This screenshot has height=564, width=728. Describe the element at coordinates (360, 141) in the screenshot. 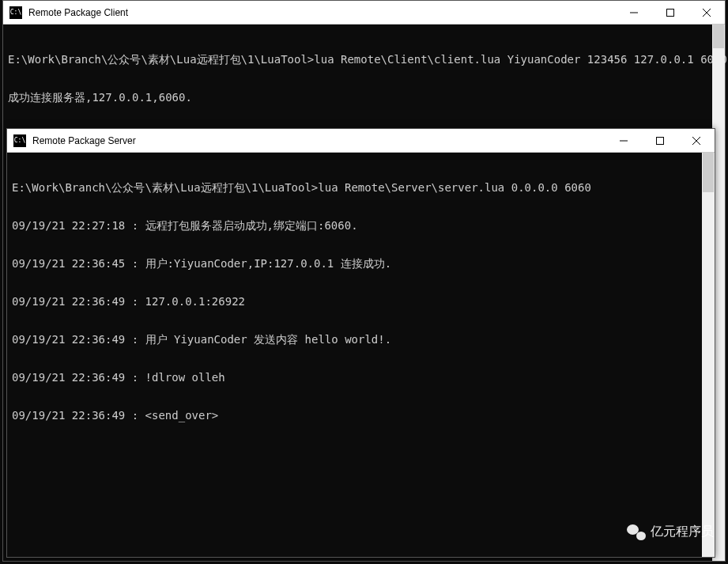

I see `server-titlebar: C:\ Remote Package Server` at that location.